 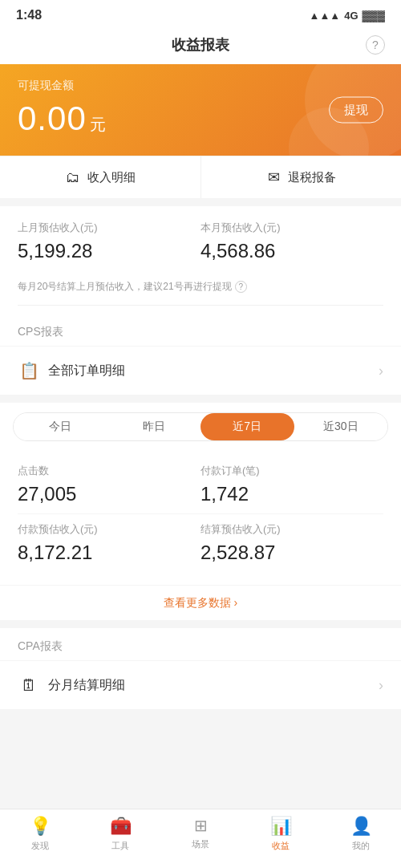 I want to click on signal-icon: ▲▲▲, so click(x=326, y=16).